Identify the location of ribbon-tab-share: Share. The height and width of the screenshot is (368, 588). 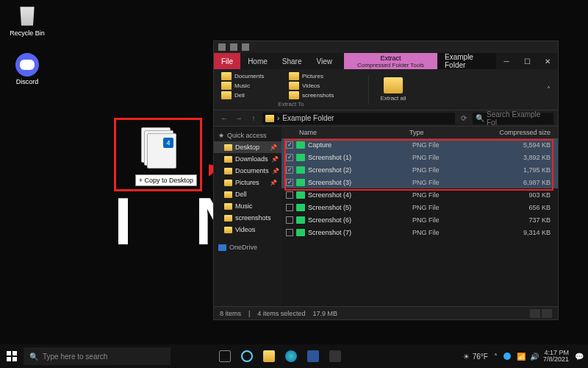
(293, 61).